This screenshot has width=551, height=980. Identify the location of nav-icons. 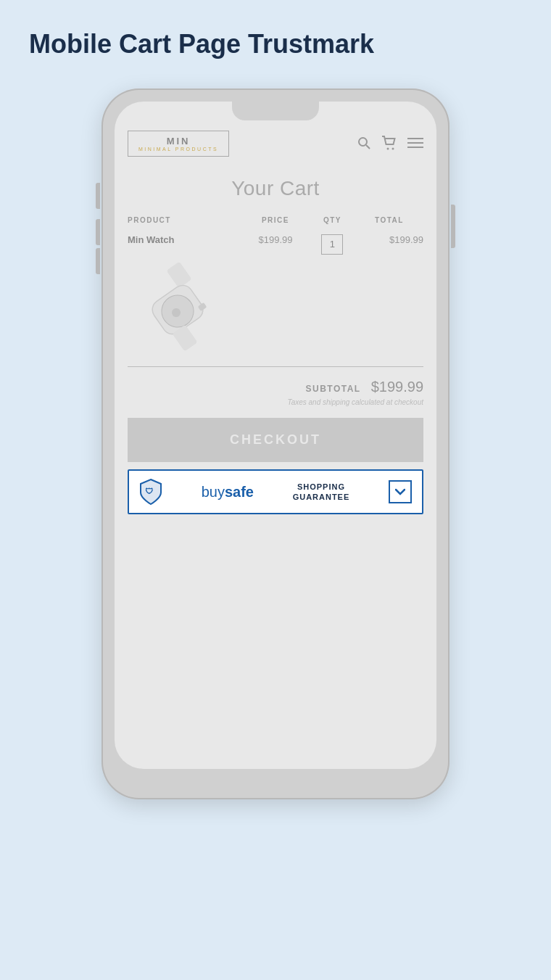
(390, 144).